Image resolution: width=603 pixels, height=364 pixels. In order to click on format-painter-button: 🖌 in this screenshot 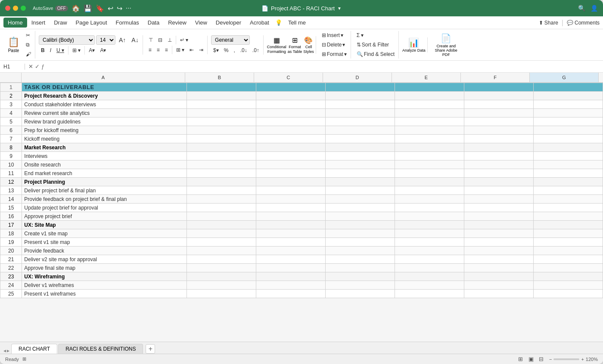, I will do `click(28, 54)`.